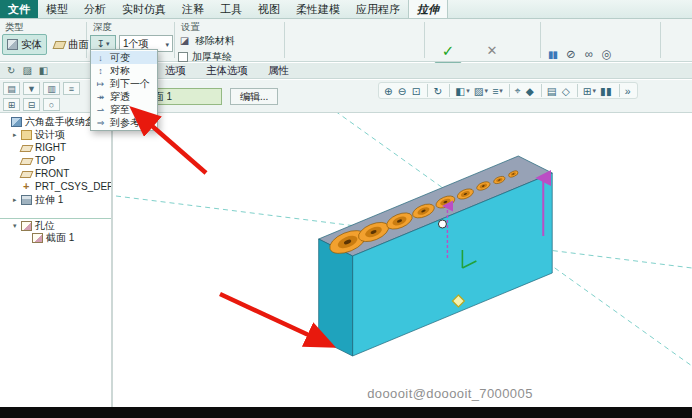 The height and width of the screenshot is (418, 692). I want to click on toolbar-glyph: ▨, so click(479, 91).